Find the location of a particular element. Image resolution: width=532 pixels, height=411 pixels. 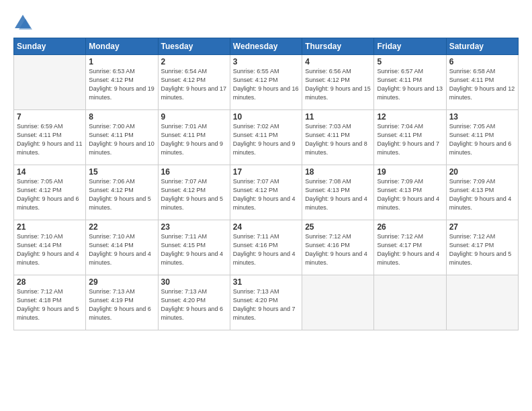

day-info: Sunrise: 7:00 AMSunset: 4:11 PMDaylight:… is located at coordinates (122, 140).